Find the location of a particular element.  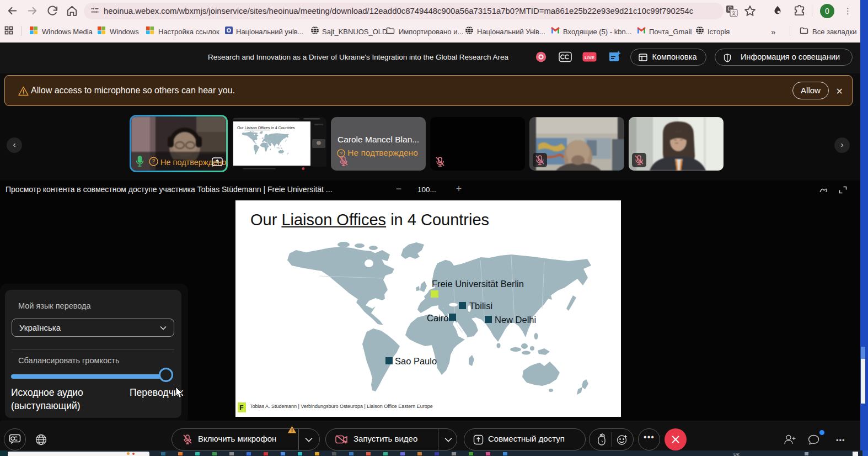

svg-text: 文 is located at coordinates (733, 13).